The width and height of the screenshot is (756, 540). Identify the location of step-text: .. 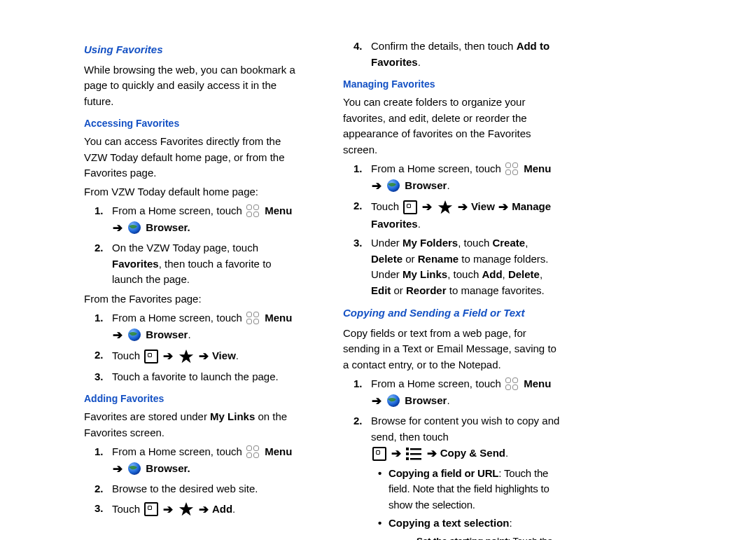
(419, 62).